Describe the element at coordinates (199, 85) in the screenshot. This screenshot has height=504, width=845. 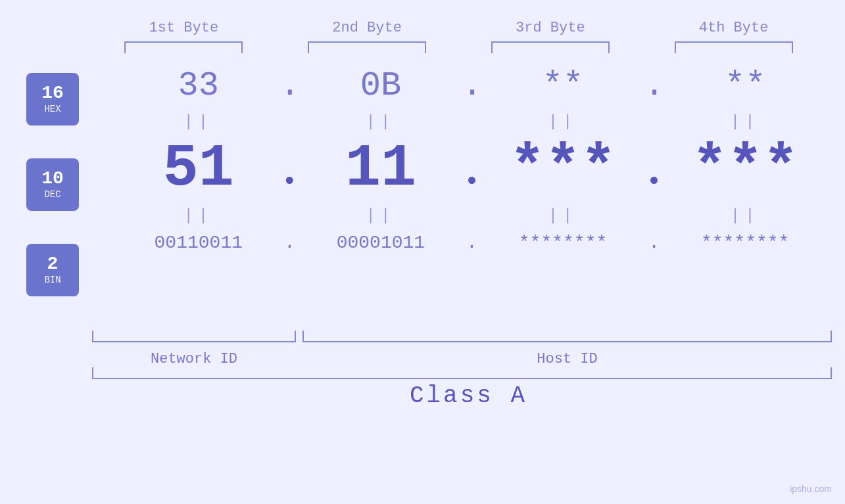
I see `hex-val-1: 33` at that location.